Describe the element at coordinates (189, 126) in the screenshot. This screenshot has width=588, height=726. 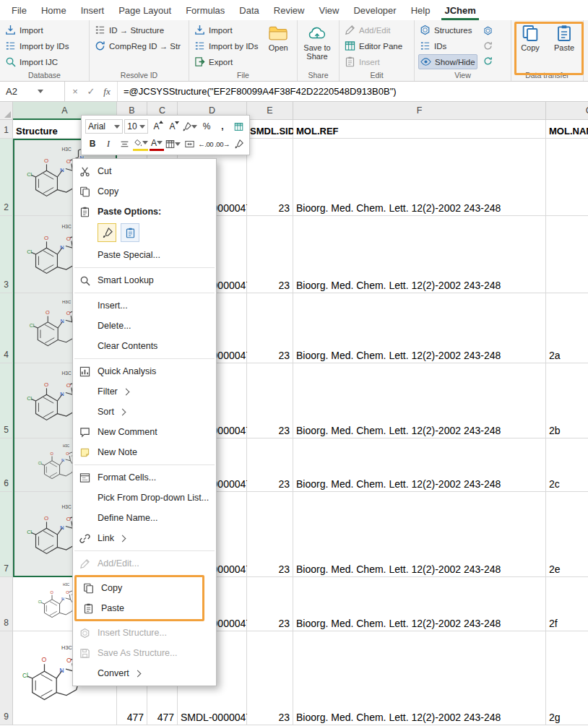
I see `format-painter-button` at that location.